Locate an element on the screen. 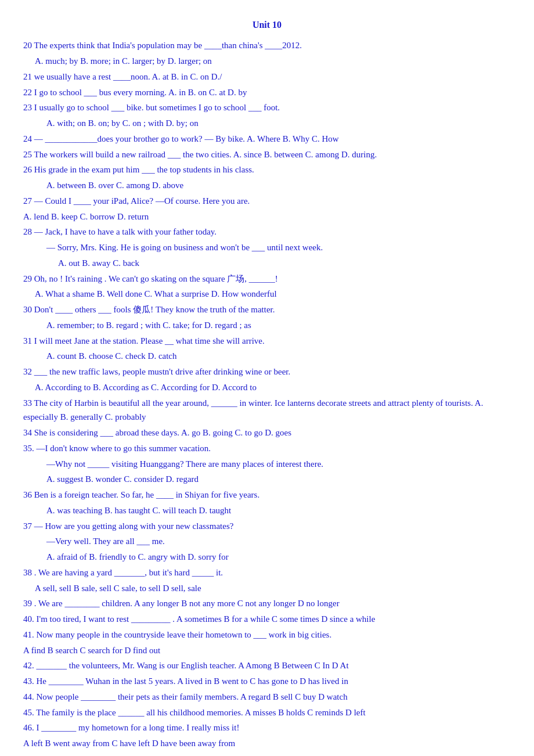 Image resolution: width=534 pixels, height=756 pixels. question-line-q40: 40. I'm too tired, I want to rest ______… is located at coordinates (267, 619).